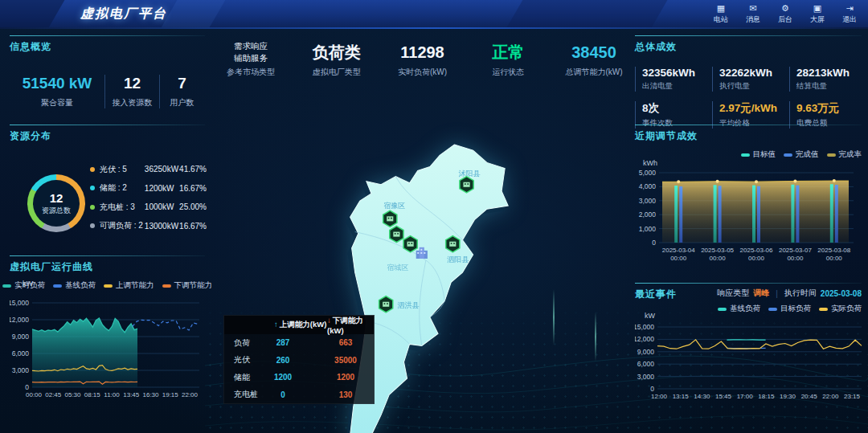 The height and width of the screenshot is (433, 868). Describe the element at coordinates (594, 59) in the screenshot. I see `stat-total-capability: 38450 总调节能力(kW)` at that location.